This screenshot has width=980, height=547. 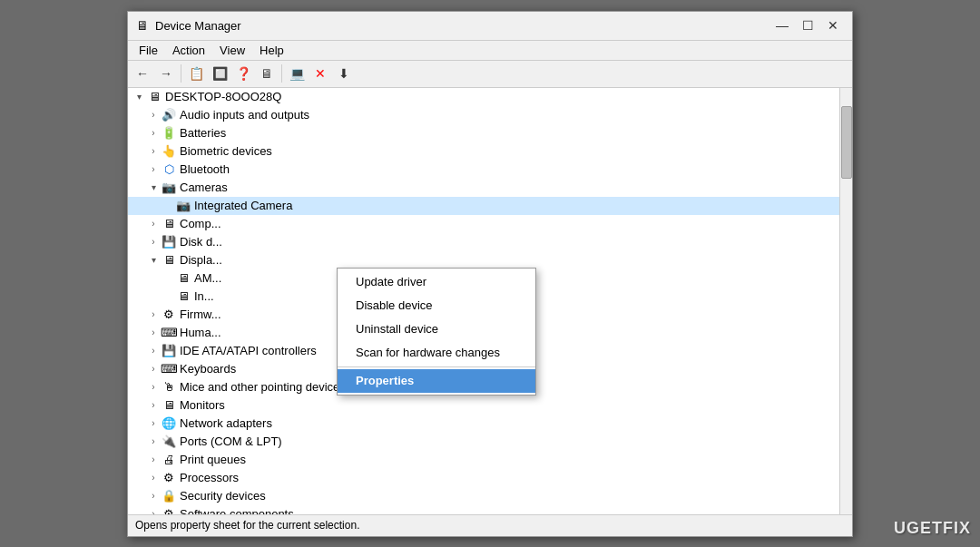 What do you see at coordinates (846, 301) in the screenshot?
I see `scrollbar-track` at bounding box center [846, 301].